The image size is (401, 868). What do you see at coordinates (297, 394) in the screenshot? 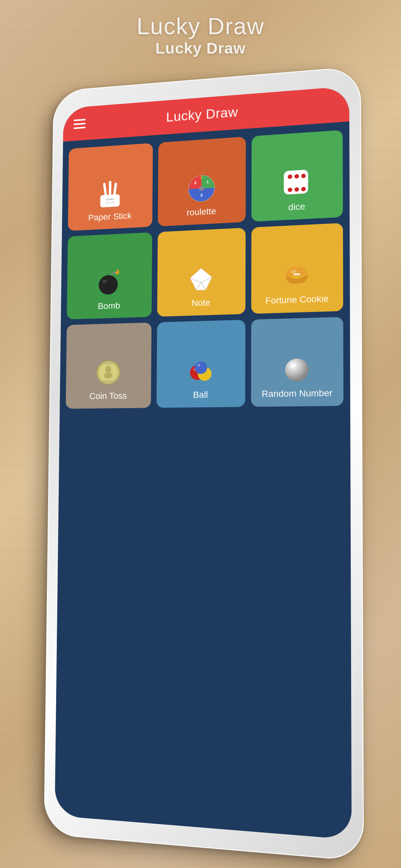
I see `random-label: Random Number` at bounding box center [297, 394].